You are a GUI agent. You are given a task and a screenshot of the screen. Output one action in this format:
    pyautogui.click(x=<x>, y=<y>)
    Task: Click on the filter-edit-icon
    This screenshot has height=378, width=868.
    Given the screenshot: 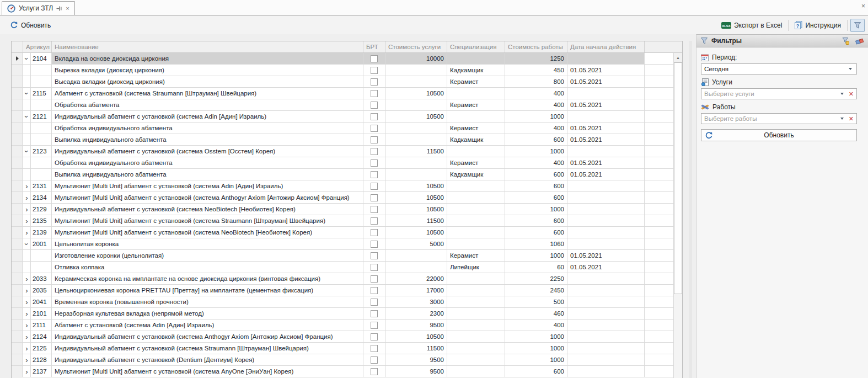 What is the action you would take?
    pyautogui.click(x=846, y=41)
    